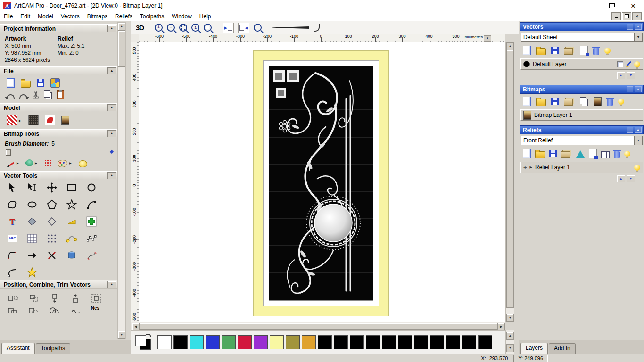 The image size is (644, 362). What do you see at coordinates (75, 298) in the screenshot?
I see `align-bottom-icon` at bounding box center [75, 298].